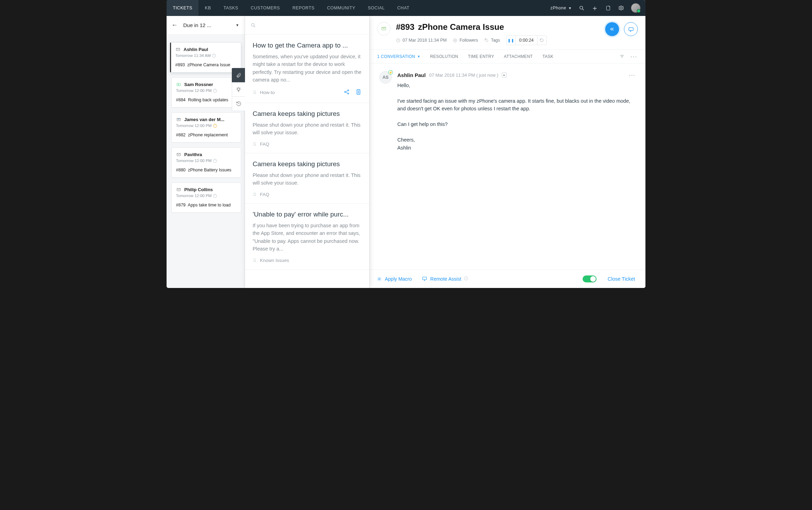  Describe the element at coordinates (634, 57) in the screenshot. I see `ticket-more-menu: ⋯` at that location.